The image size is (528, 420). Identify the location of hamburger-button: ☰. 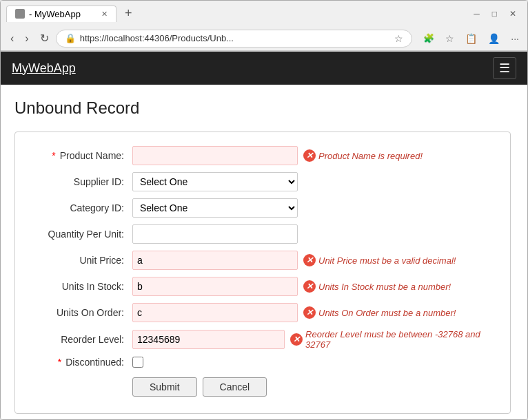
(505, 68).